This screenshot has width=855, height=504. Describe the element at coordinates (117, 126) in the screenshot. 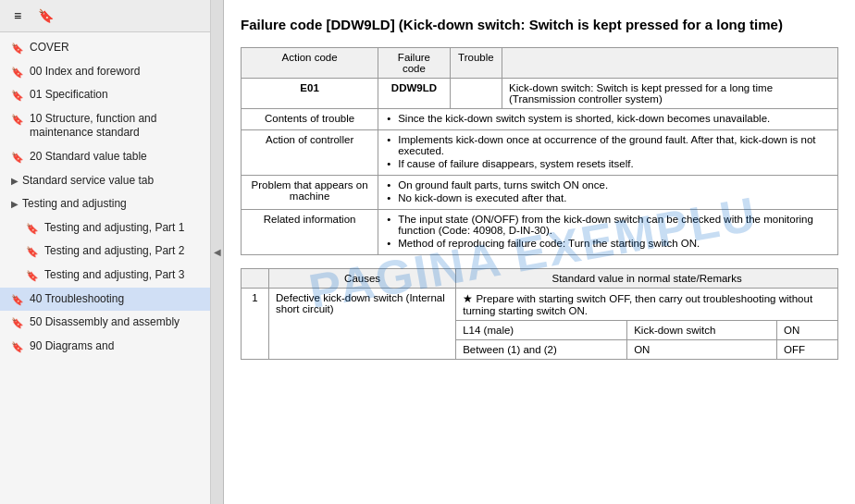

I see `sidebar-item-label: 10 Structure, function and maintenance s…` at that location.